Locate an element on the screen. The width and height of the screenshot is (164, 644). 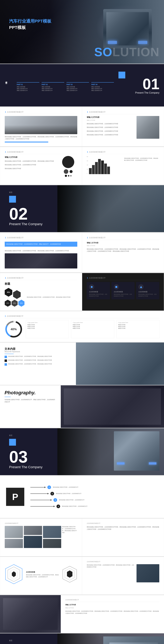
toc-number: 01 is located at coordinates (151, 84).